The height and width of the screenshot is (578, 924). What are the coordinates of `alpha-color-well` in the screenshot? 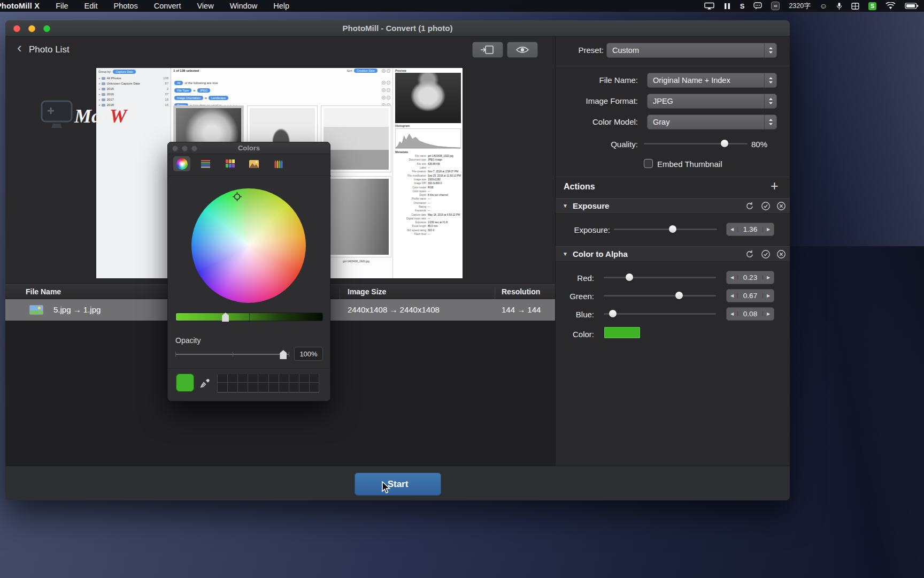 It's located at (622, 333).